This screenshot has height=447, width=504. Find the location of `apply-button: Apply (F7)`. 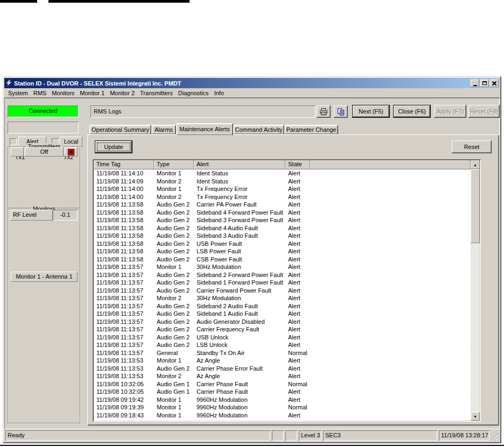

apply-button: Apply (F7) is located at coordinates (450, 111).